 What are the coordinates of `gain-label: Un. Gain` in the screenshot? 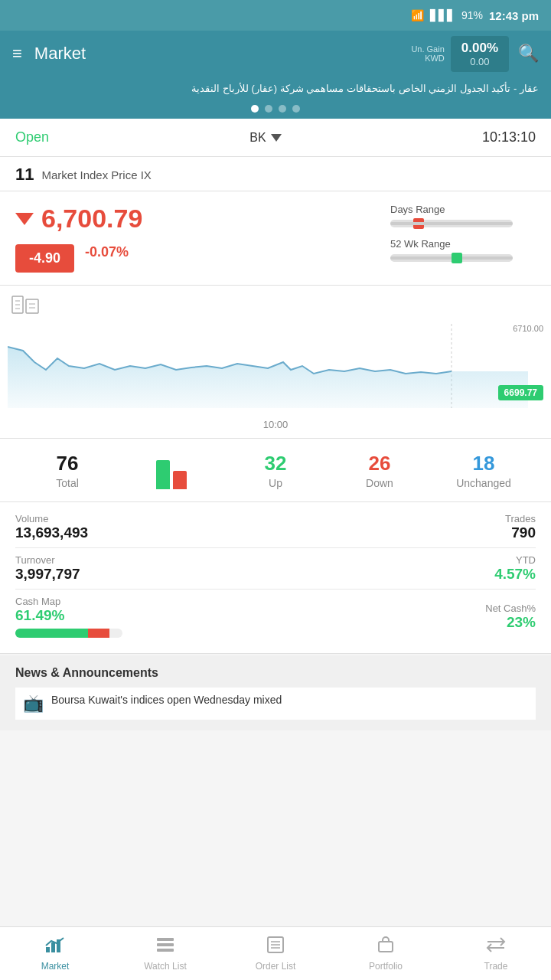 It's located at (427, 49).